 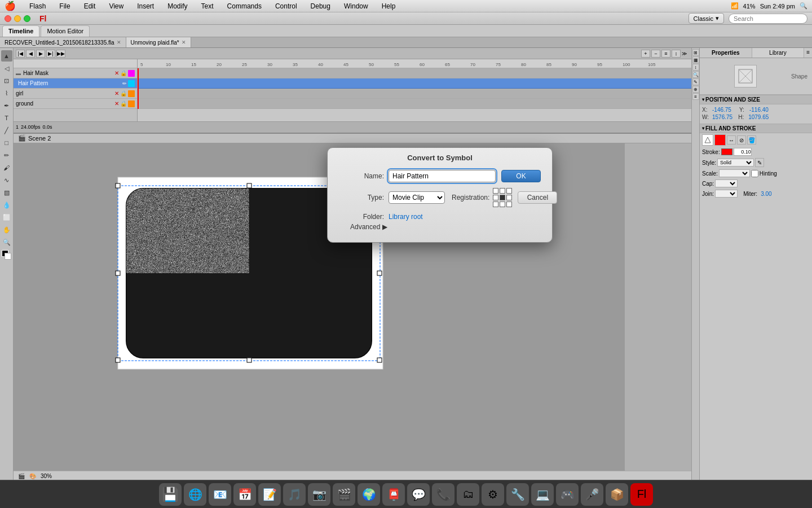 What do you see at coordinates (61, 54) in the screenshot?
I see `btn-last-frame: ▶▶` at bounding box center [61, 54].